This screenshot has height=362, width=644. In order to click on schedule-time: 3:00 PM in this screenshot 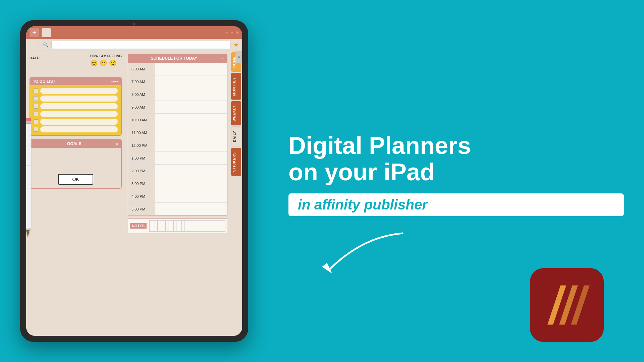, I will do `click(142, 184)`.